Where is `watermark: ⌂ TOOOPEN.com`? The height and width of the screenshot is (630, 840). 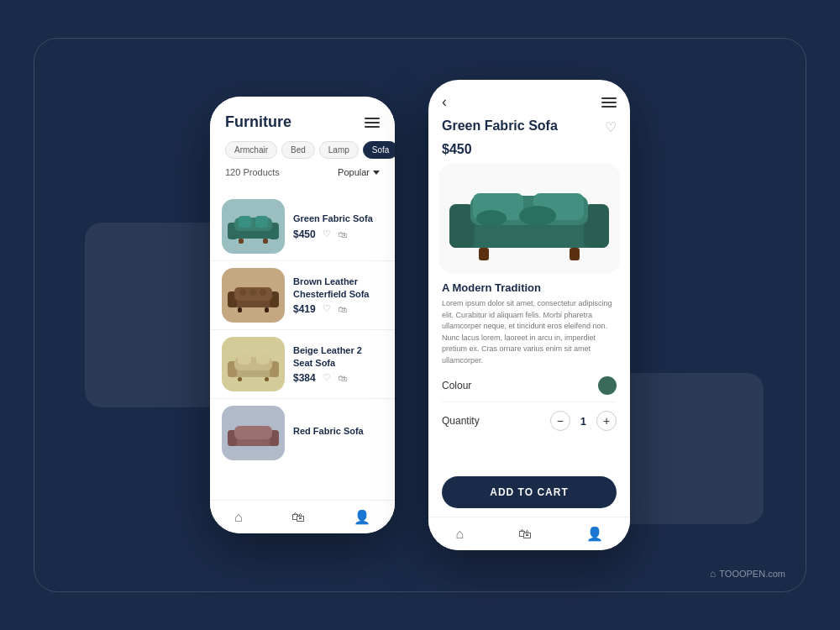
watermark: ⌂ TOOOPEN.com is located at coordinates (748, 574).